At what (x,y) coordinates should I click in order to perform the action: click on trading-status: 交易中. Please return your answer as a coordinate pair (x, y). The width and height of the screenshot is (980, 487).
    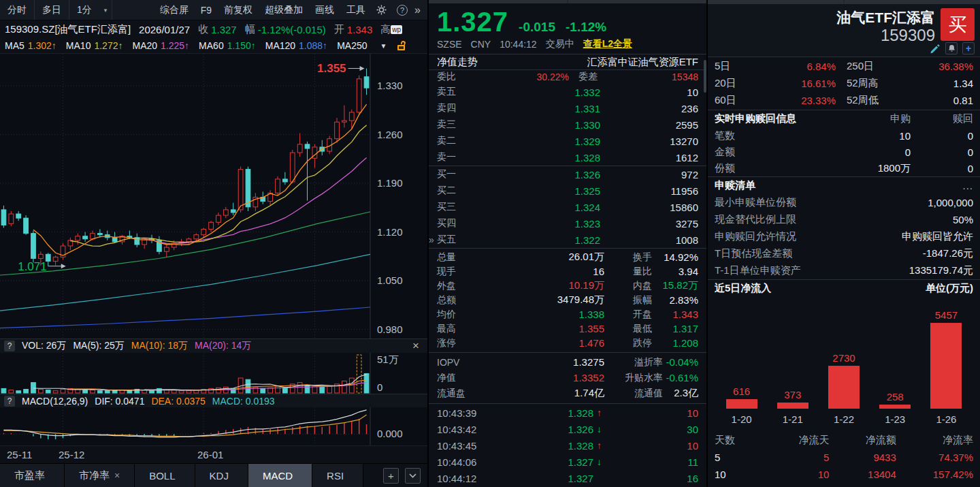
    Looking at the image, I should click on (560, 44).